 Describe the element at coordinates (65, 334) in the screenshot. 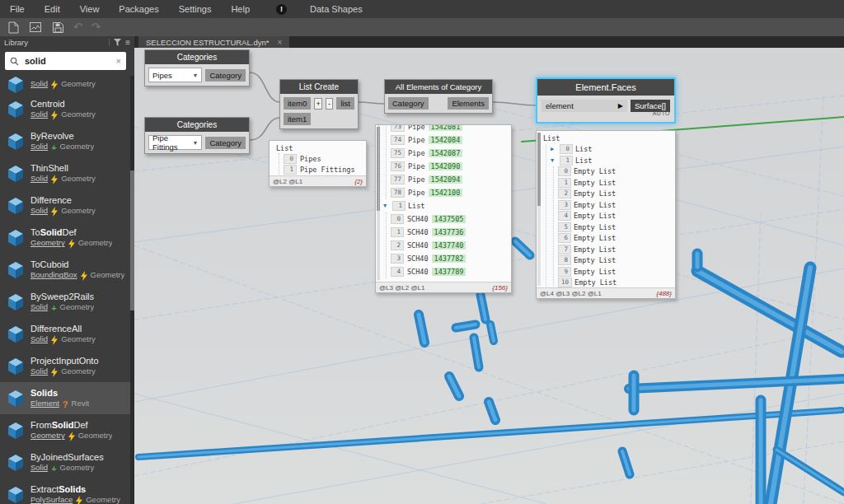

I see `library-item: DifferenceAllSolidGeometry` at that location.